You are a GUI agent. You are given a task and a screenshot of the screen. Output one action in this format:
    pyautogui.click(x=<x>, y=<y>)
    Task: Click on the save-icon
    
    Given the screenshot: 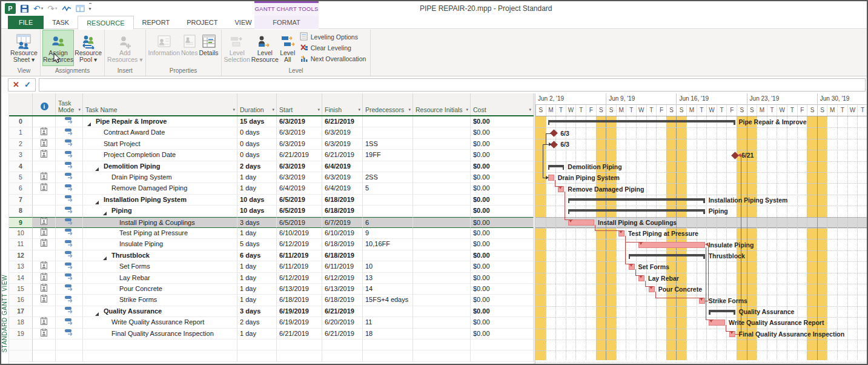 What is the action you would take?
    pyautogui.click(x=24, y=8)
    